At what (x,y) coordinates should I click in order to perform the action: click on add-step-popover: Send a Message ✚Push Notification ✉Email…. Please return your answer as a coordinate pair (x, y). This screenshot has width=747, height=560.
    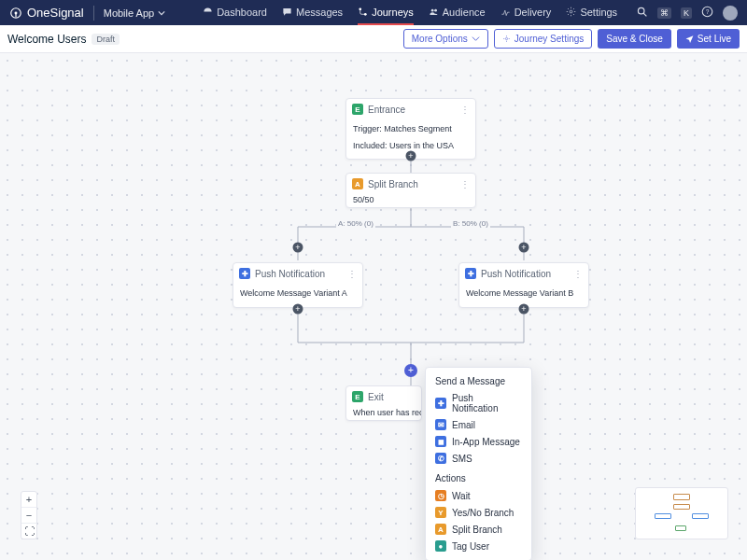
    Looking at the image, I should click on (478, 463).